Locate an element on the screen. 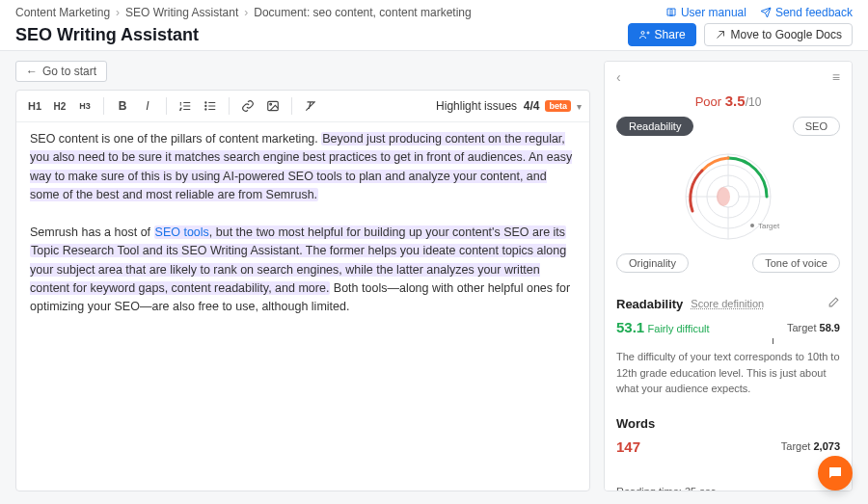 The height and width of the screenshot is (504, 868). readability-description: The difficulty of your text corresponds … is located at coordinates (728, 369).